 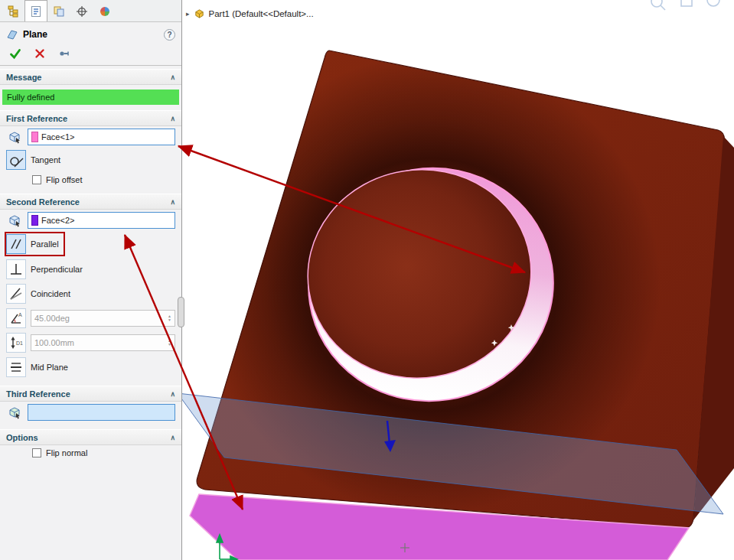 What do you see at coordinates (170, 35) in the screenshot?
I see `help-icon: ?` at bounding box center [170, 35].